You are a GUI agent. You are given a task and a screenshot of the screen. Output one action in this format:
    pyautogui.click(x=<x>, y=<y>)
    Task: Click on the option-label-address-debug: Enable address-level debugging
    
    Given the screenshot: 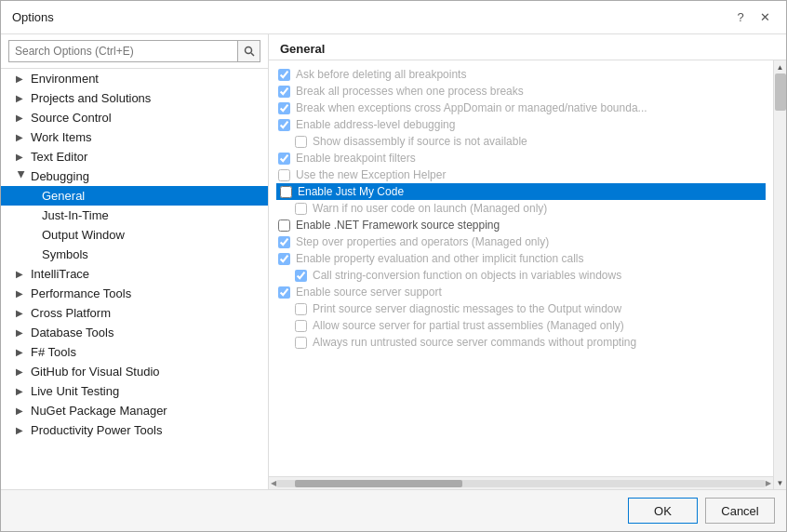 What is the action you would take?
    pyautogui.click(x=376, y=125)
    